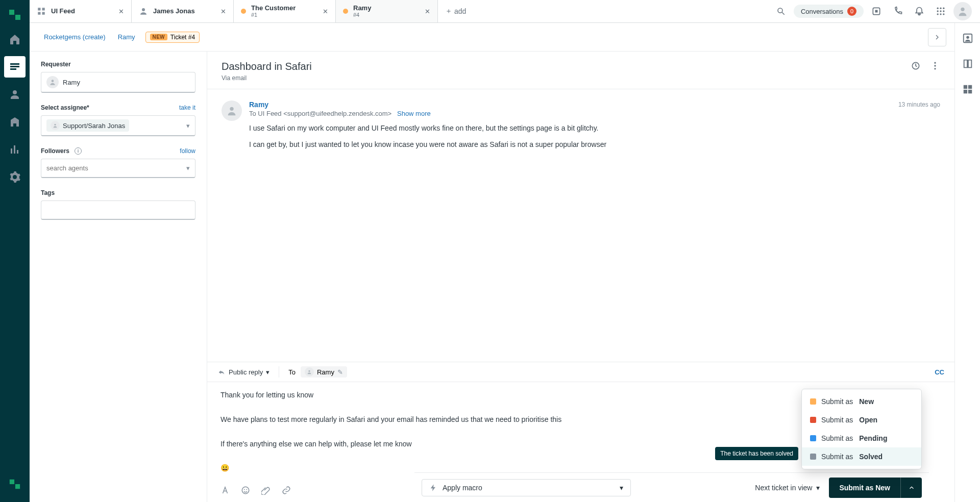 This screenshot has width=980, height=502. Describe the element at coordinates (862, 457) in the screenshot. I see `submit-as-solved: Submit as Solved` at that location.